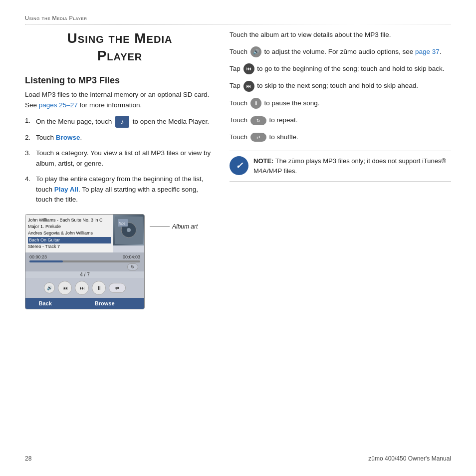 The width and height of the screenshot is (476, 476). What do you see at coordinates (258, 121) in the screenshot?
I see `repeat-icon: ↻` at bounding box center [258, 121].